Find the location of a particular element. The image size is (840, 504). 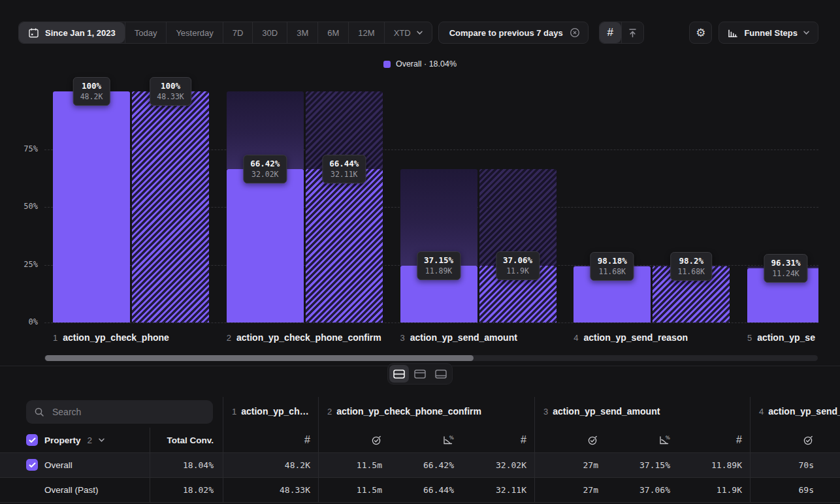

y-axis-tick: 50% is located at coordinates (24, 206).